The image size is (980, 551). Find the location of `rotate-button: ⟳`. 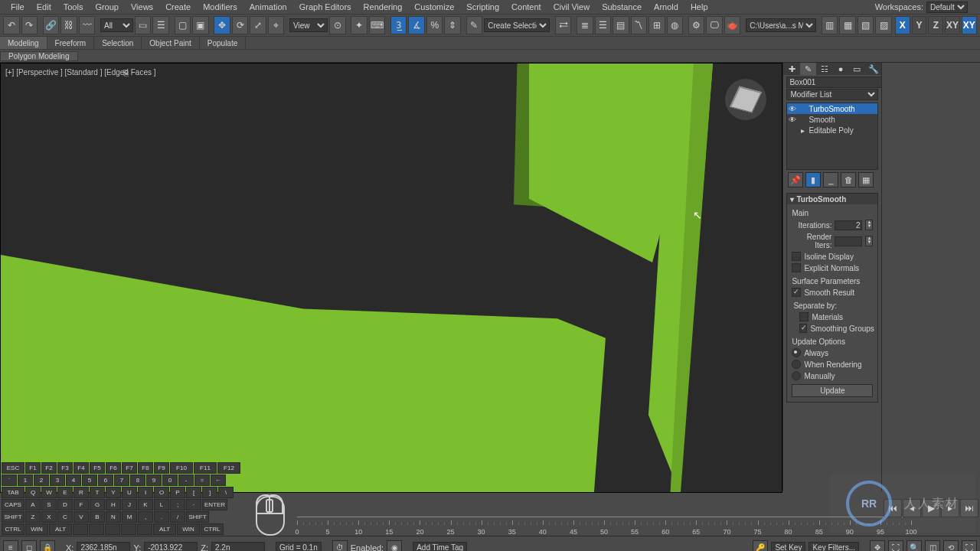

rotate-button: ⟳ is located at coordinates (240, 25).